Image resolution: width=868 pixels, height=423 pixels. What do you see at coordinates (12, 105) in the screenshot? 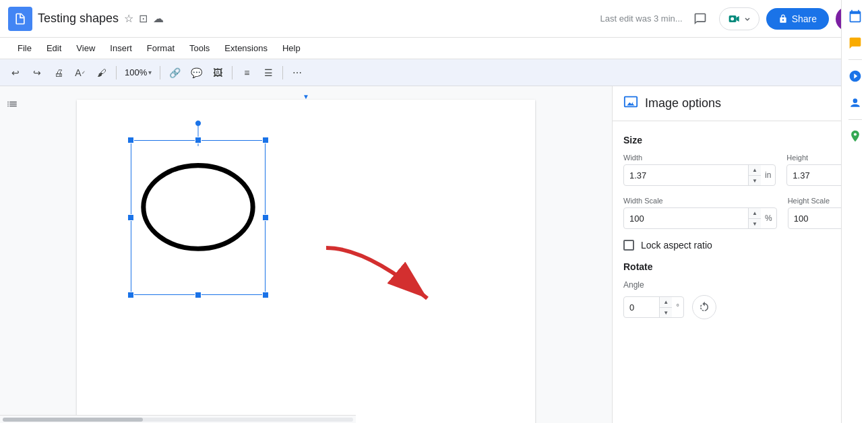
I see `left-sidebar` at bounding box center [12, 105].